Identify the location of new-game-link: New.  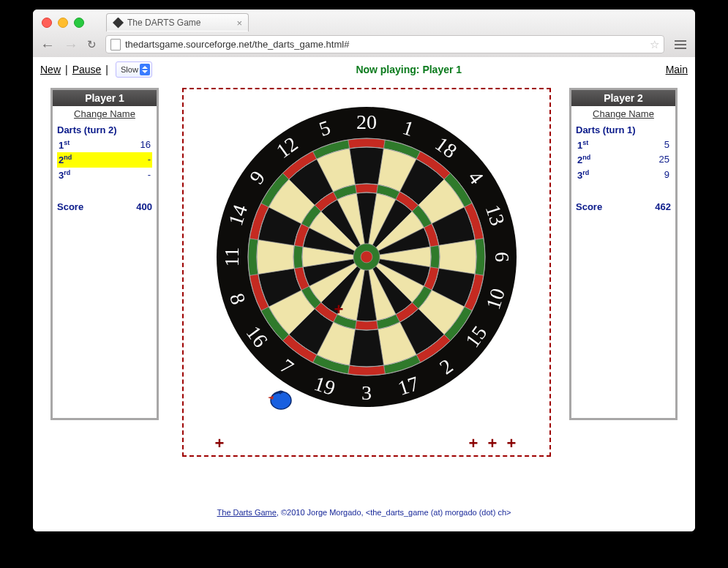
(50, 70).